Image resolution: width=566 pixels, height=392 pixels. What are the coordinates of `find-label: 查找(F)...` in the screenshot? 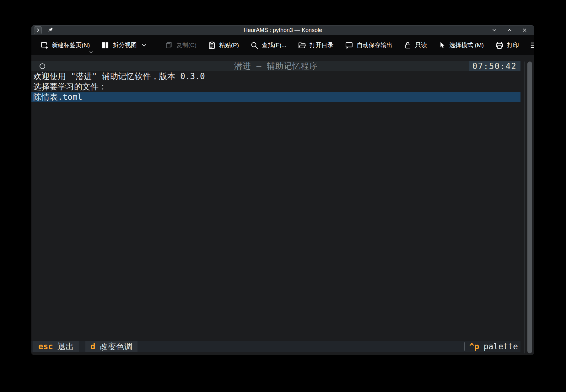 It's located at (274, 45).